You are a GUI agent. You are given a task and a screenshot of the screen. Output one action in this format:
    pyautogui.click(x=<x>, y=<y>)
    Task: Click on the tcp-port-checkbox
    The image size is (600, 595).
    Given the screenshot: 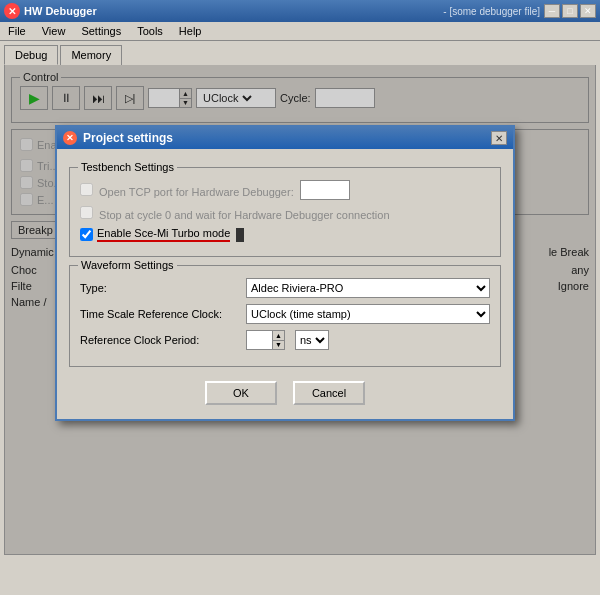 What is the action you would take?
    pyautogui.click(x=86, y=190)
    